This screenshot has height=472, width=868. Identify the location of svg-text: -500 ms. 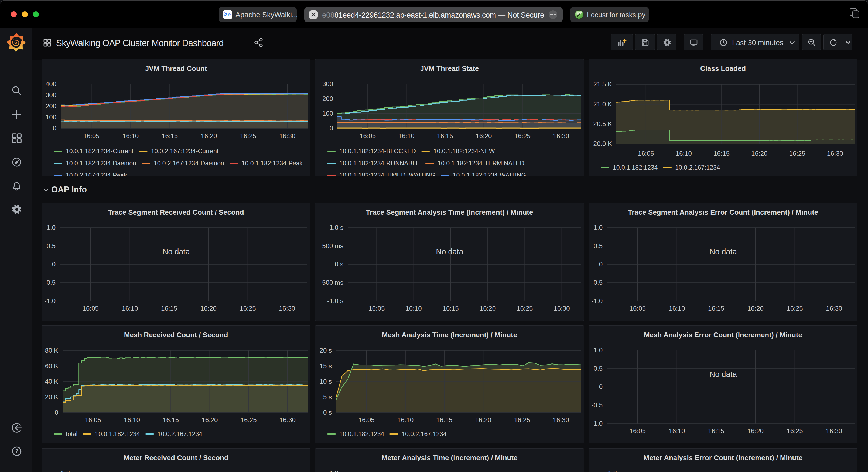
(332, 282).